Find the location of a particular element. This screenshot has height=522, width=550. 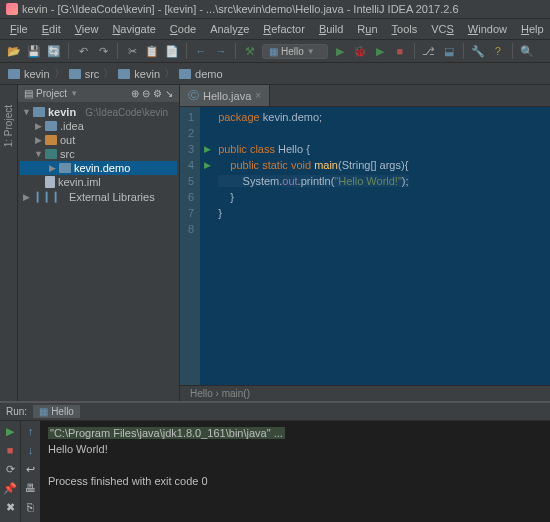

chevron-down-icon: ▼ is located at coordinates (311, 52).